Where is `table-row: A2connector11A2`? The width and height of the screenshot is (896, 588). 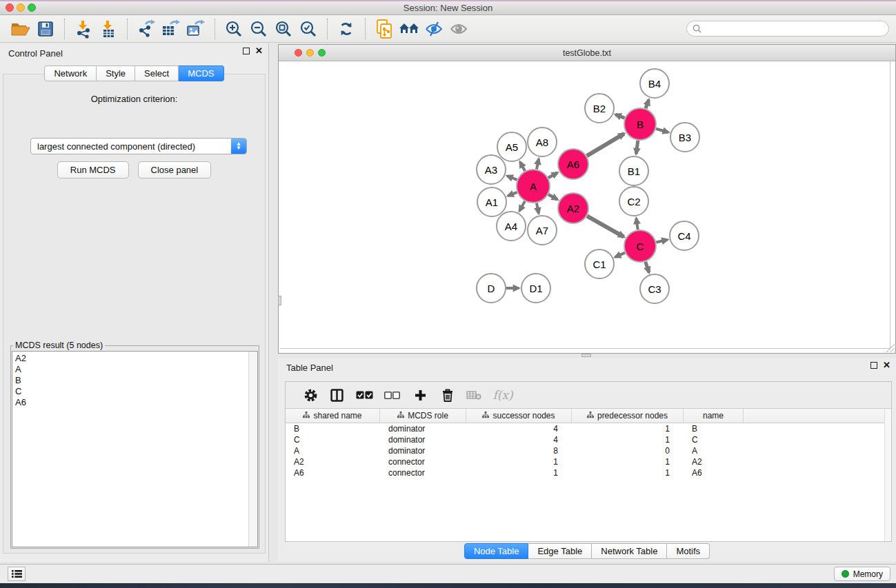 table-row: A2connector11A2 is located at coordinates (588, 462).